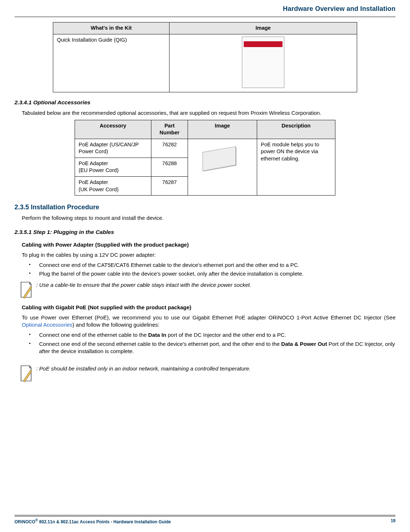 The image size is (410, 532). Describe the element at coordinates (143, 369) in the screenshot. I see `note-text: : PoE should be installed only in an ind…` at that location.